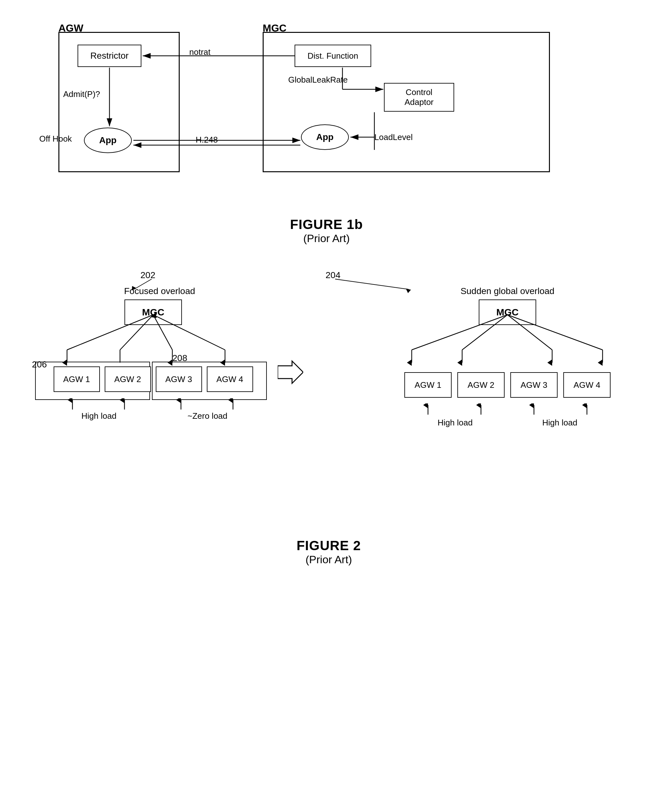  Describe the element at coordinates (428, 385) in the screenshot. I see `agw1r-label: AGW 1` at that location.